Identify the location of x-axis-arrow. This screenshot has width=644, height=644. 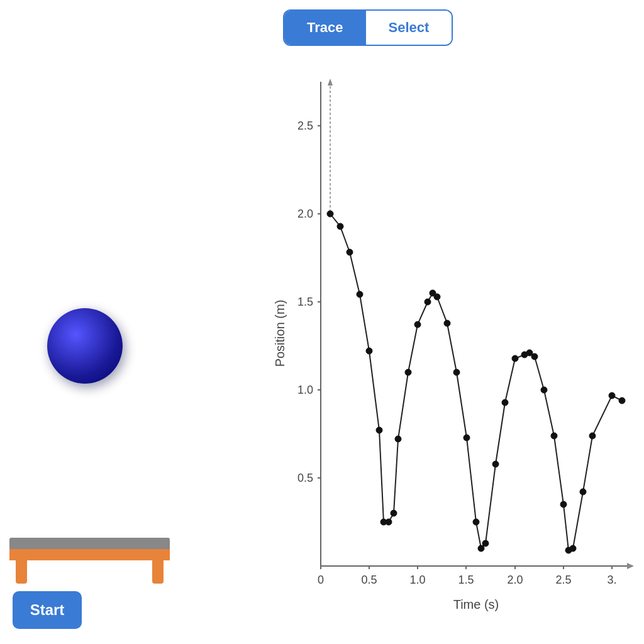
(630, 566).